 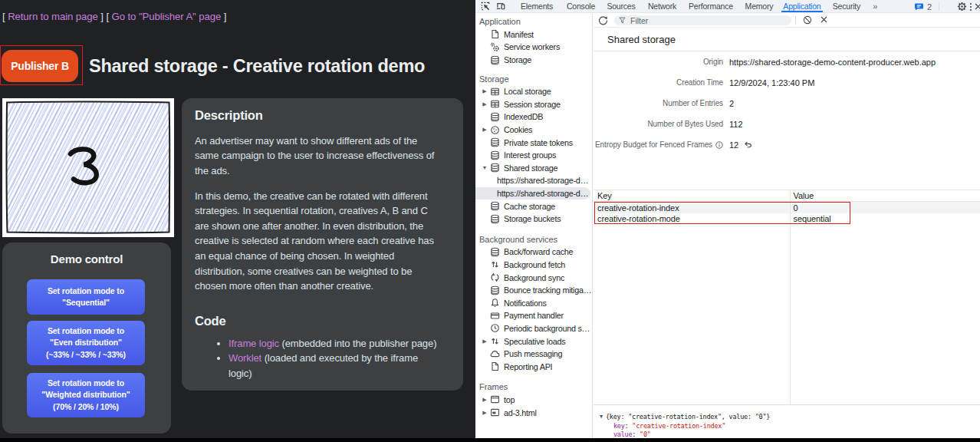 I want to click on fetch-icon, so click(x=495, y=264).